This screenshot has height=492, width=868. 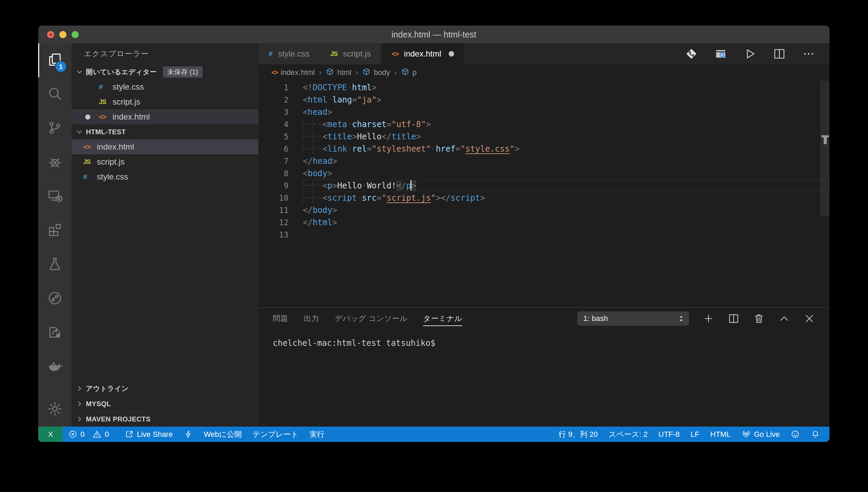 I want to click on editor-scrollbar, so click(x=825, y=149).